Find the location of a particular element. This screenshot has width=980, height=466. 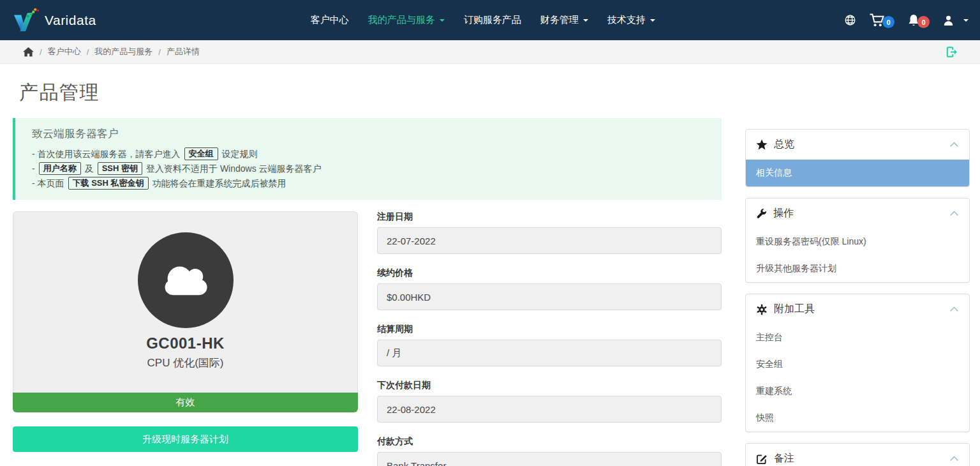

sidebar-item-snapshot: 快照 is located at coordinates (858, 418).